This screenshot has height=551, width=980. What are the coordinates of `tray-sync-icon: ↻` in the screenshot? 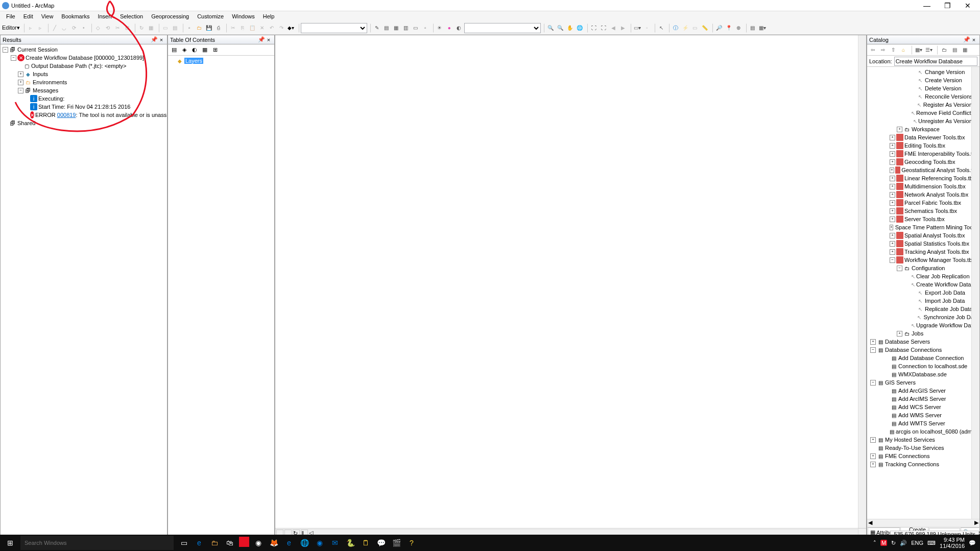 It's located at (894, 543).